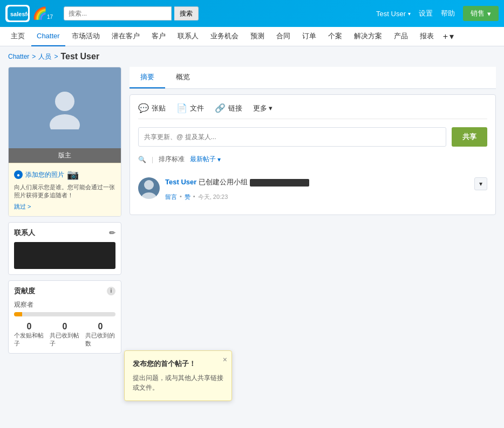  Describe the element at coordinates (112, 233) in the screenshot. I see `contacts-edit-icon: ✏` at that location.